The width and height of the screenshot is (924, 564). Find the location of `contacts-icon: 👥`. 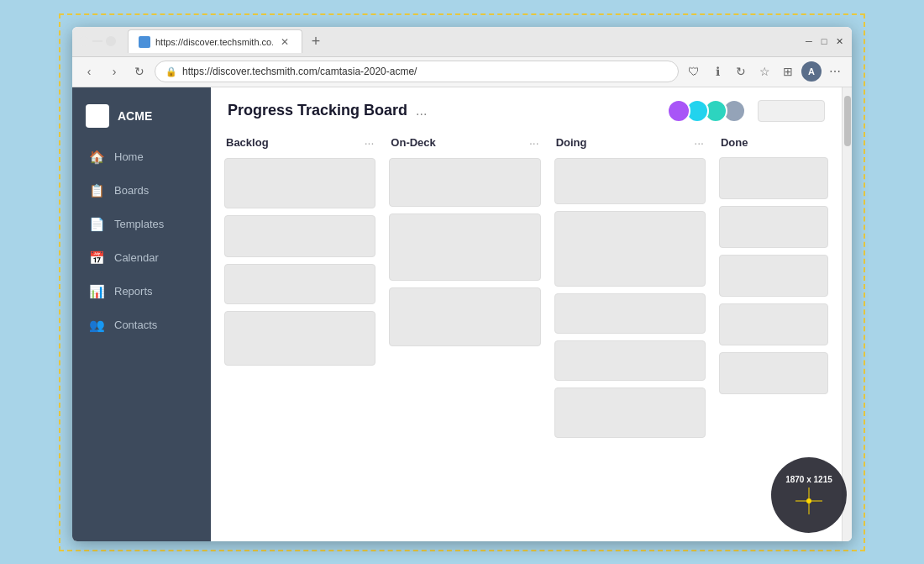

contacts-icon: 👥 is located at coordinates (97, 325).